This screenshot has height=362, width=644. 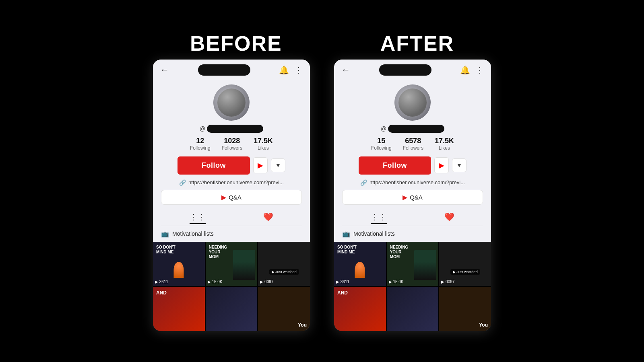 I want to click on before-stats-row: 12 Following 1028 Followers 17.5K Likes, so click(x=231, y=144).